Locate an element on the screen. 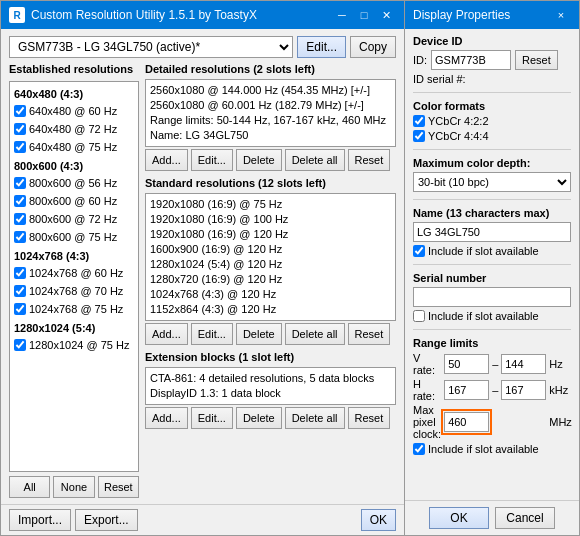 The height and width of the screenshot is (536, 580). pixel-clock-input is located at coordinates (466, 422).